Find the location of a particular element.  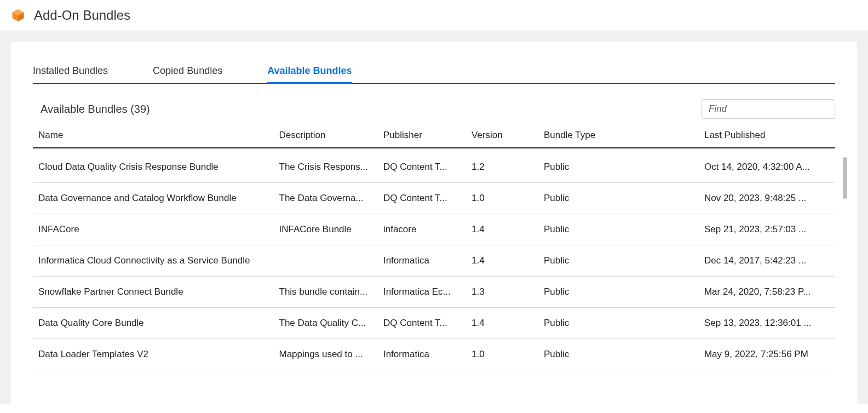

cell-name: Data Loader Templates V2 is located at coordinates (153, 355).